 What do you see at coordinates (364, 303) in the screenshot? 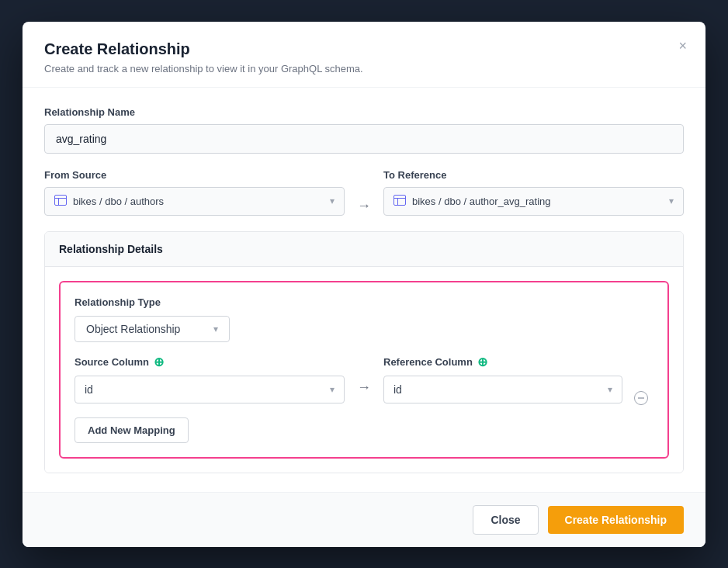
I see `relationship-type-label: Relationship Type` at bounding box center [364, 303].